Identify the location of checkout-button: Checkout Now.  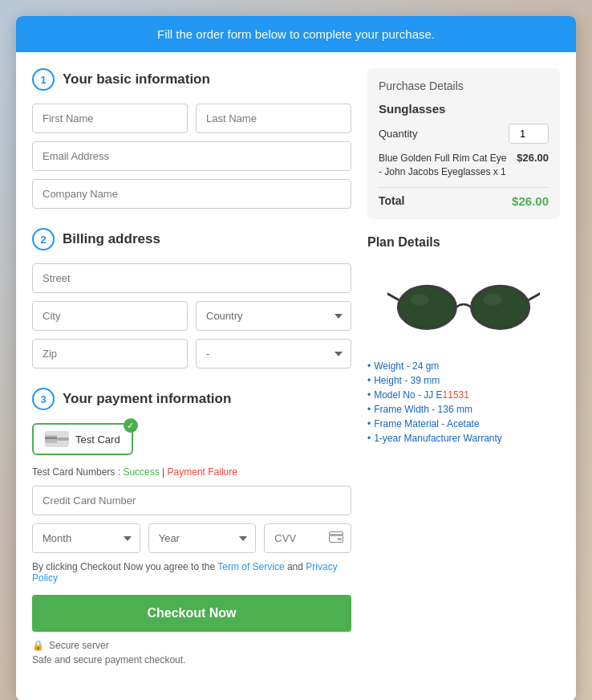
(192, 613).